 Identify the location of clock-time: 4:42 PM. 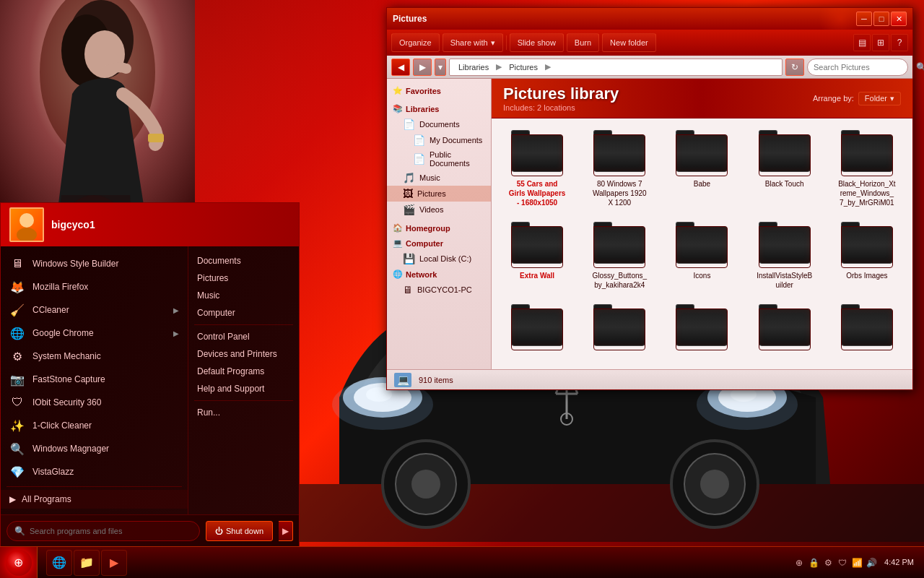
(899, 562).